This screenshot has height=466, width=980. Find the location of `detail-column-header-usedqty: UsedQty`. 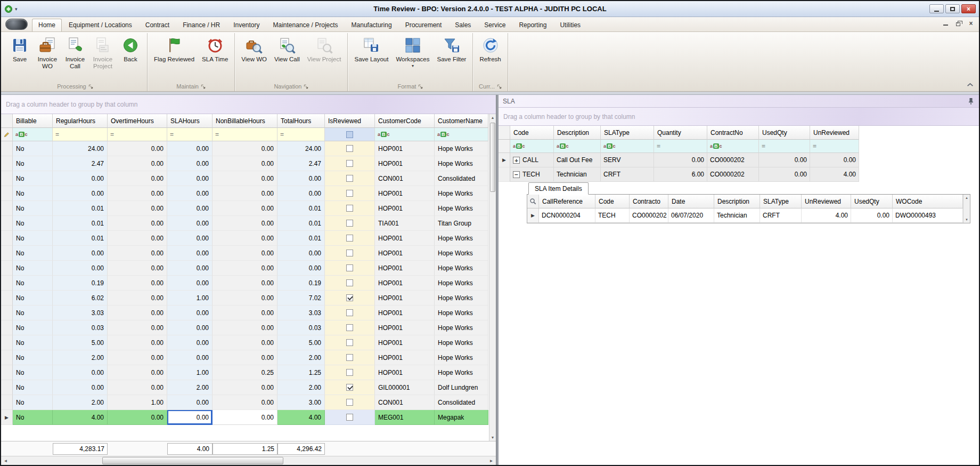

detail-column-header-usedqty: UsedQty is located at coordinates (872, 202).